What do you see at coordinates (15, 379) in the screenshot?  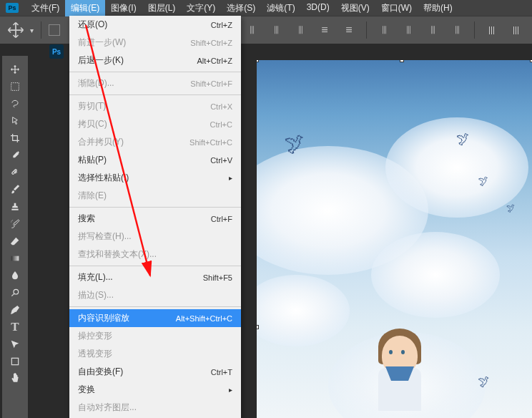 I see `hand-tool-icon` at bounding box center [15, 379].